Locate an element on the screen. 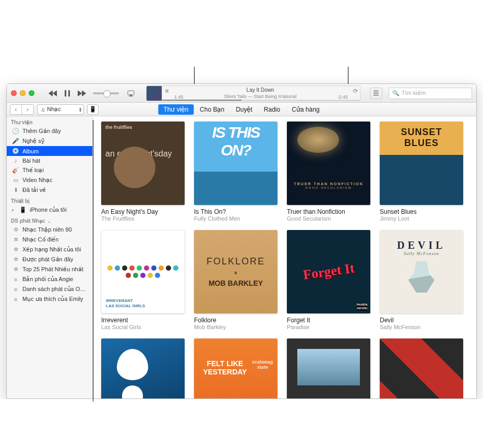 This screenshot has height=448, width=483. track-title: Lay It Down is located at coordinates (261, 90).